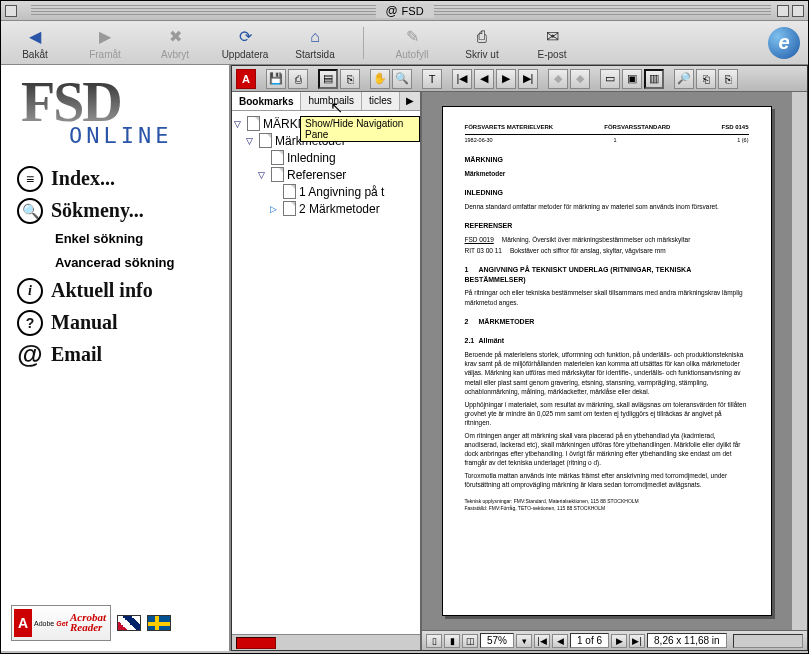 This screenshot has width=809, height=654. I want to click on first-page-icon: |◀, so click(462, 79).